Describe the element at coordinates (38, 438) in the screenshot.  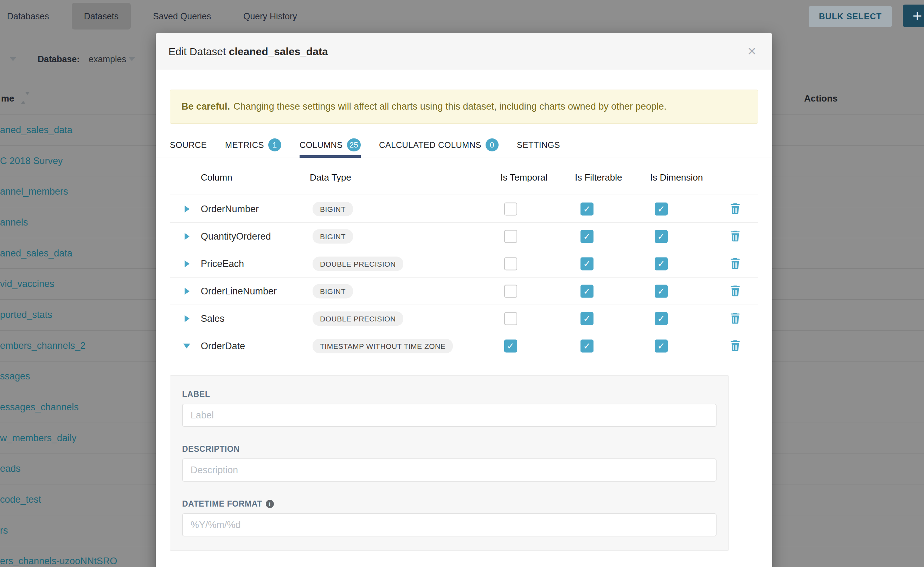
I see `dataset-link: w_members_daily` at that location.